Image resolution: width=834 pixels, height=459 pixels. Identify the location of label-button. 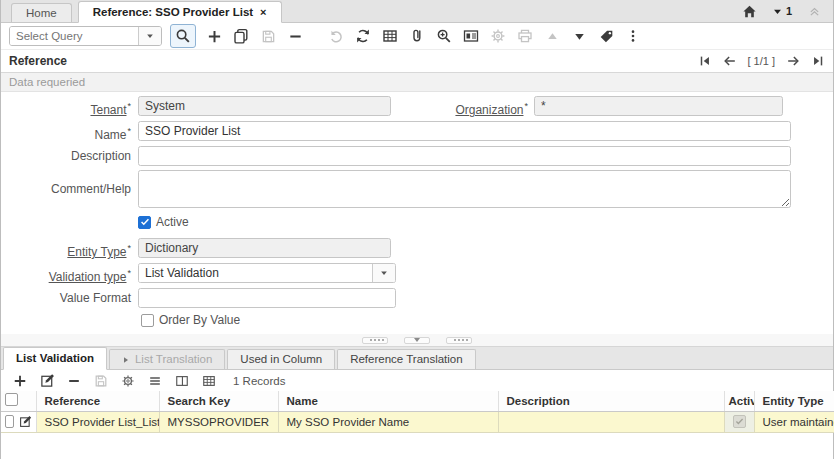
(606, 36).